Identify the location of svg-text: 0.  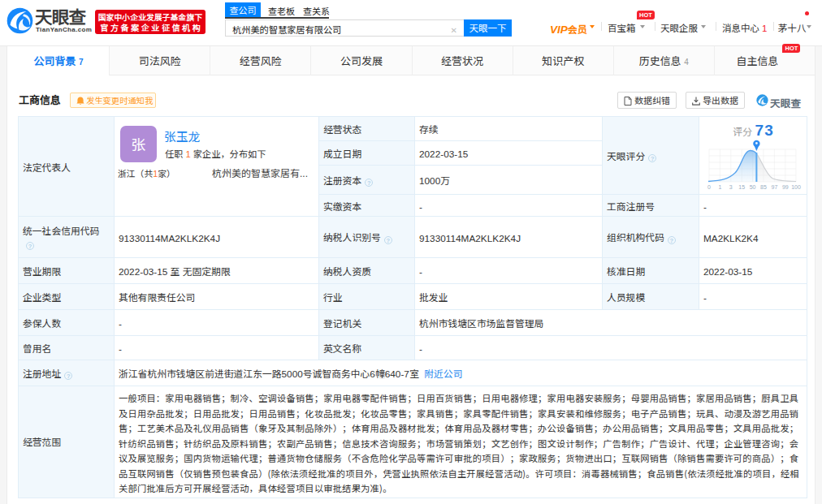
(709, 187).